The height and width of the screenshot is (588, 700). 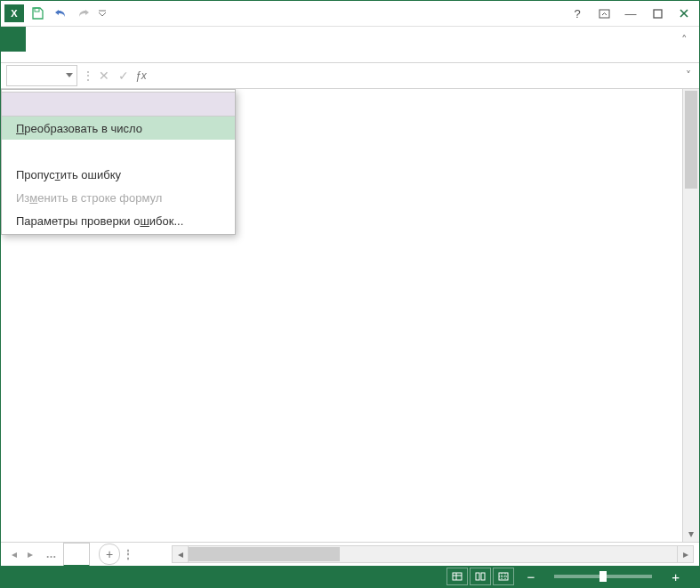 What do you see at coordinates (688, 76) in the screenshot?
I see `formula-bar-expand-icon: ˅` at bounding box center [688, 76].